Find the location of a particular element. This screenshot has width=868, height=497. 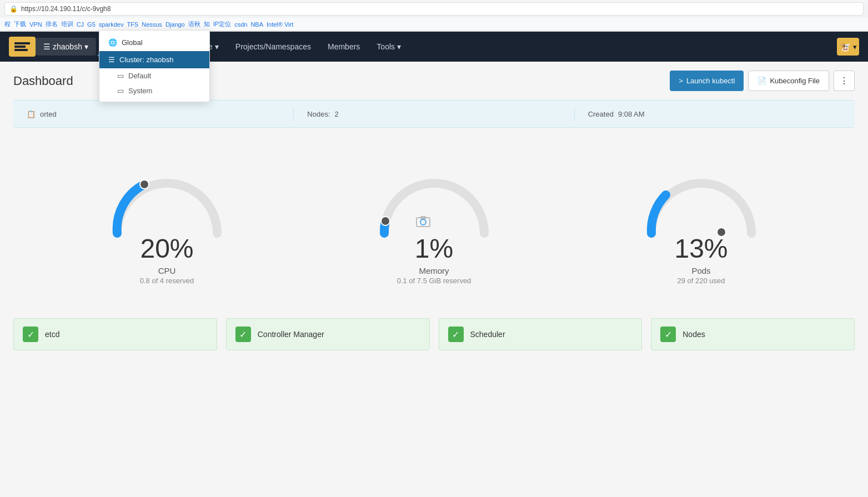

user-chevron-icon: ▾ is located at coordinates (855, 47).